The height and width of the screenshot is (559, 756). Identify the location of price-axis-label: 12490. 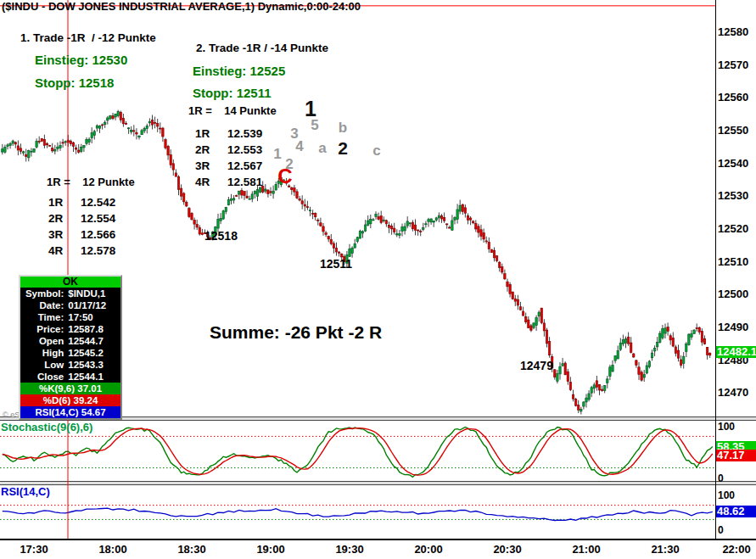
(733, 327).